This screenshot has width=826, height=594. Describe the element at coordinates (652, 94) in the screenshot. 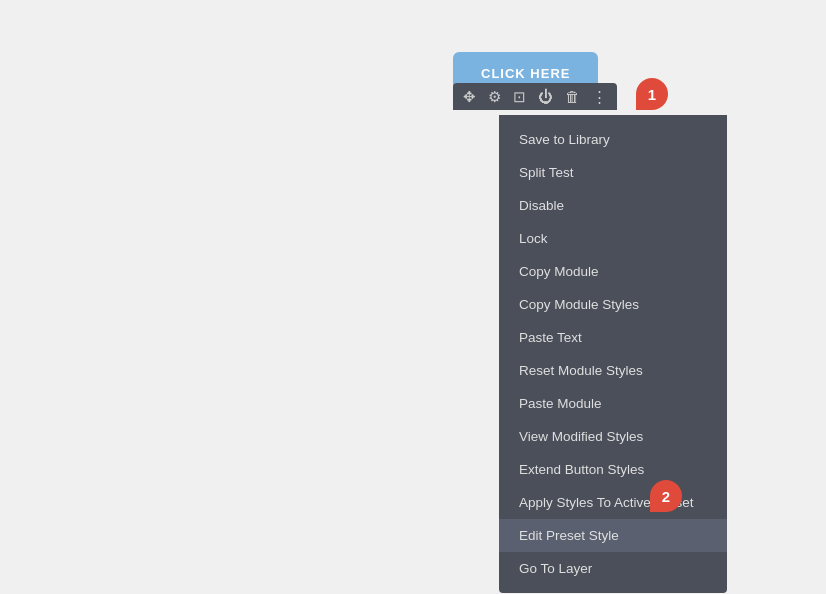

I see `badge-1: 1` at that location.